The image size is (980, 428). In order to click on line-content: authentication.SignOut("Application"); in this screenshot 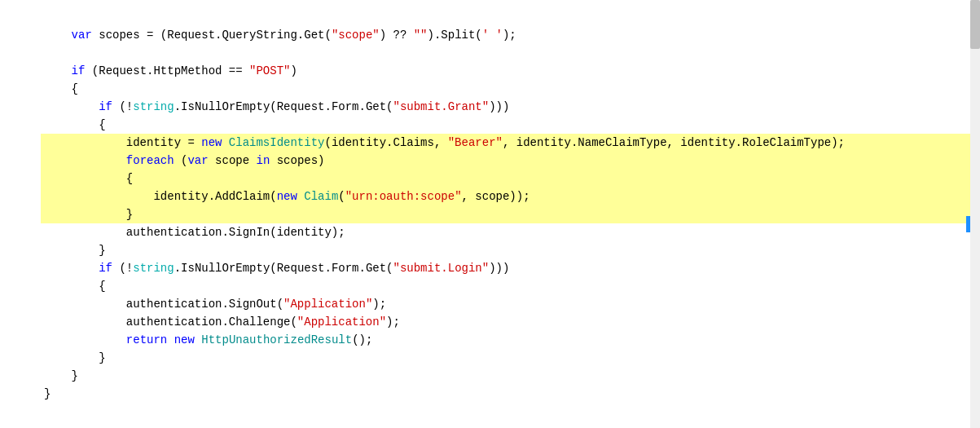, I will do `click(510, 304)`.